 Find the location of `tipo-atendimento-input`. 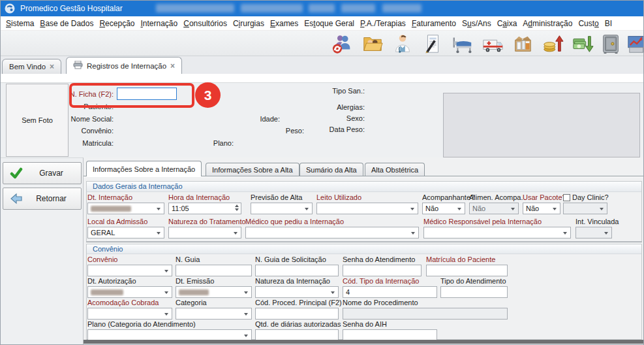

tipo-atendimento-input is located at coordinates (474, 292).